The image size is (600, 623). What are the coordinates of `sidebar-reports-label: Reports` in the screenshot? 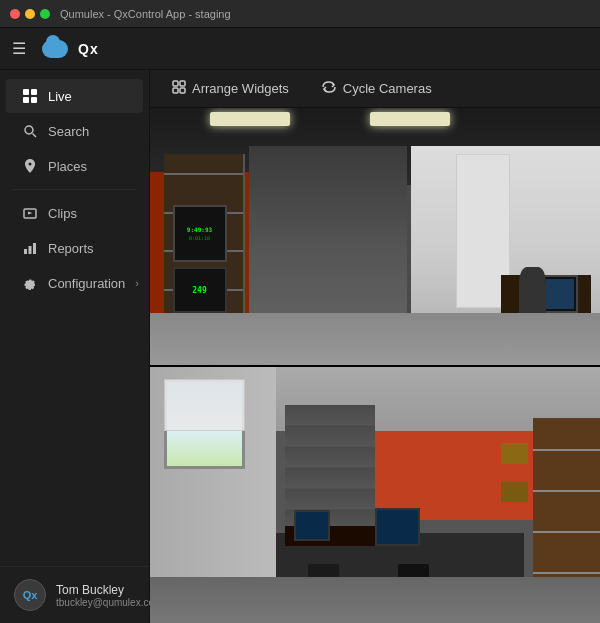 It's located at (71, 248).